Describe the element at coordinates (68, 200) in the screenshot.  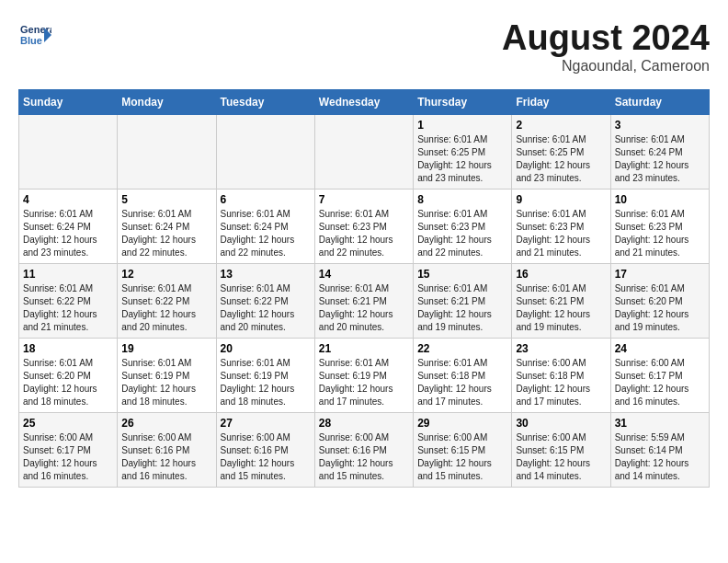
I see `day-number: 4` at that location.